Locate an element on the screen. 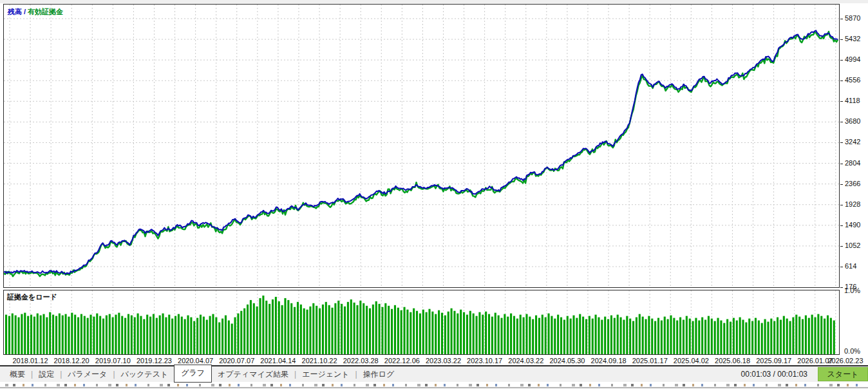 This screenshot has width=868, height=389. window-top-strip is located at coordinates (434, 1).